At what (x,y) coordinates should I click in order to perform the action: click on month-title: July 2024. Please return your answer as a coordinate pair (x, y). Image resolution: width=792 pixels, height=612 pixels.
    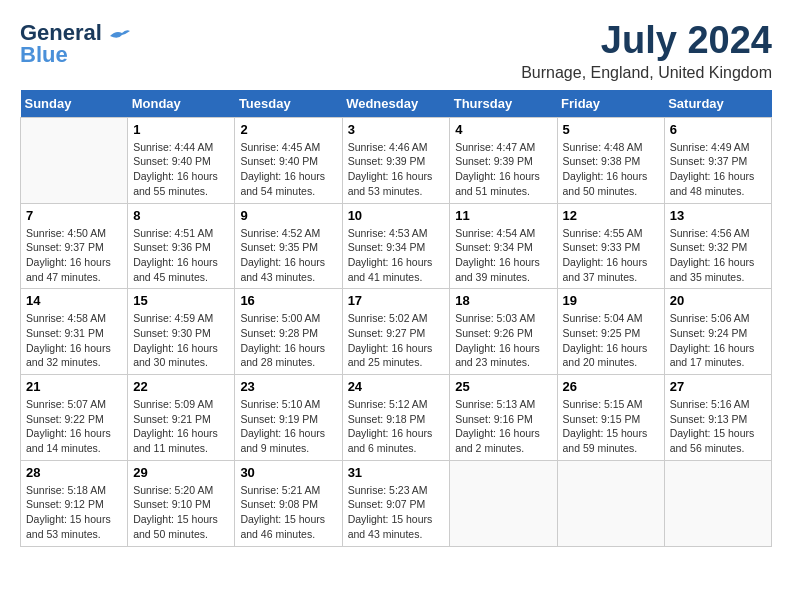
    Looking at the image, I should click on (646, 41).